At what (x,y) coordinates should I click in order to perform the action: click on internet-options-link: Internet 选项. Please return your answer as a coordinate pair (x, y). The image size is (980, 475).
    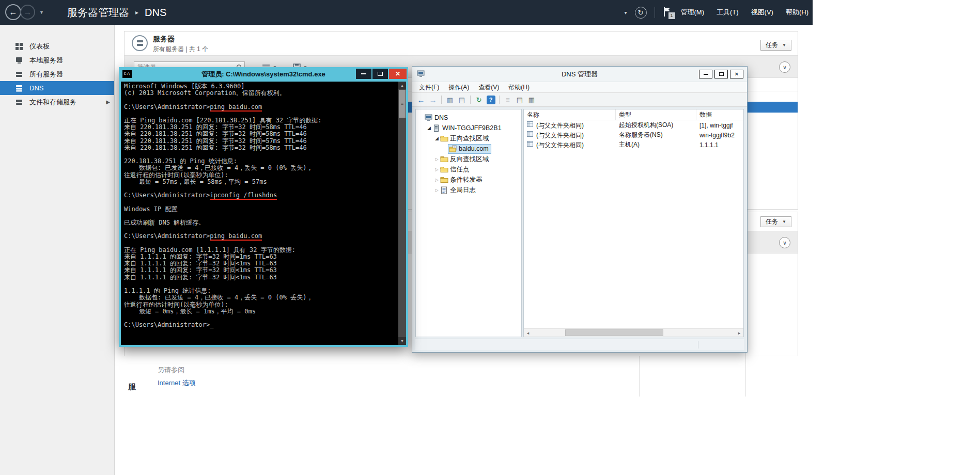
    Looking at the image, I should click on (177, 383).